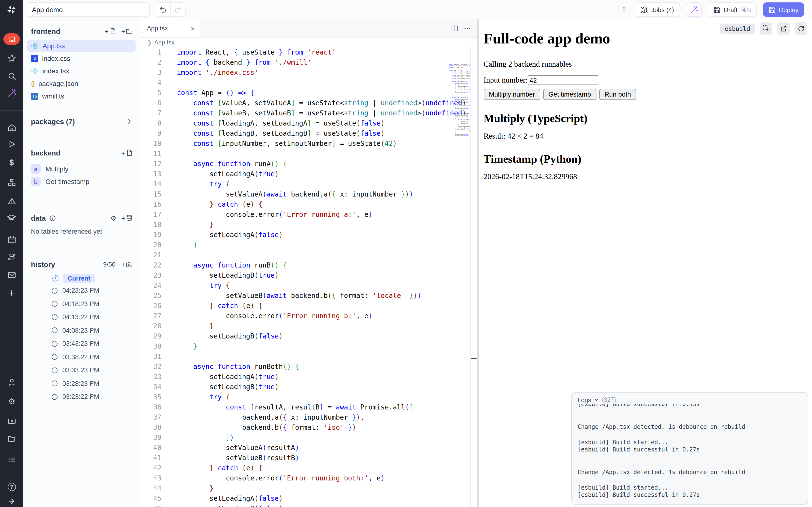 This screenshot has height=507, width=812. Describe the element at coordinates (11, 501) in the screenshot. I see `sidebar-expand-button` at that location.